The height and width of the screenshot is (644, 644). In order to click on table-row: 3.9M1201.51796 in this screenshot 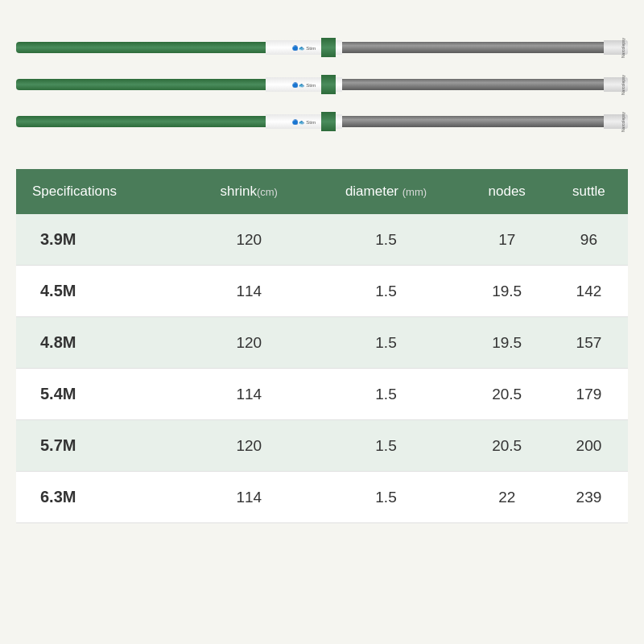, I will do `click(322, 240)`.